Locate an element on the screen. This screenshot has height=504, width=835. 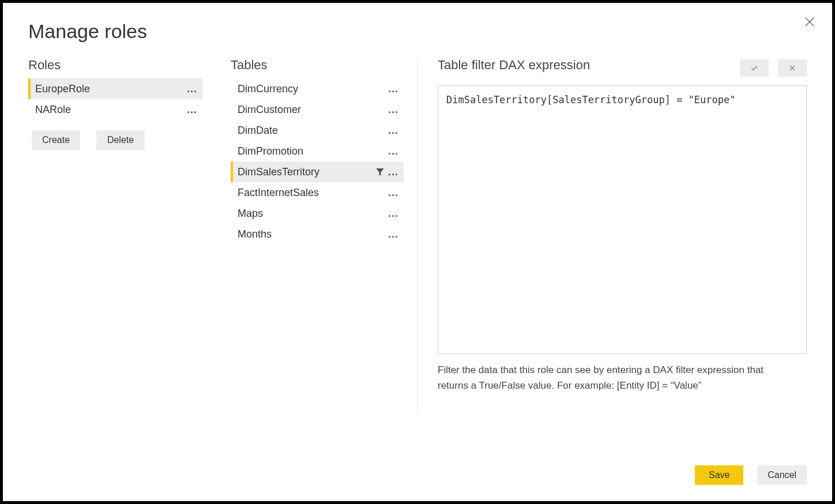
table-item-maps: Maps ... is located at coordinates (317, 213).